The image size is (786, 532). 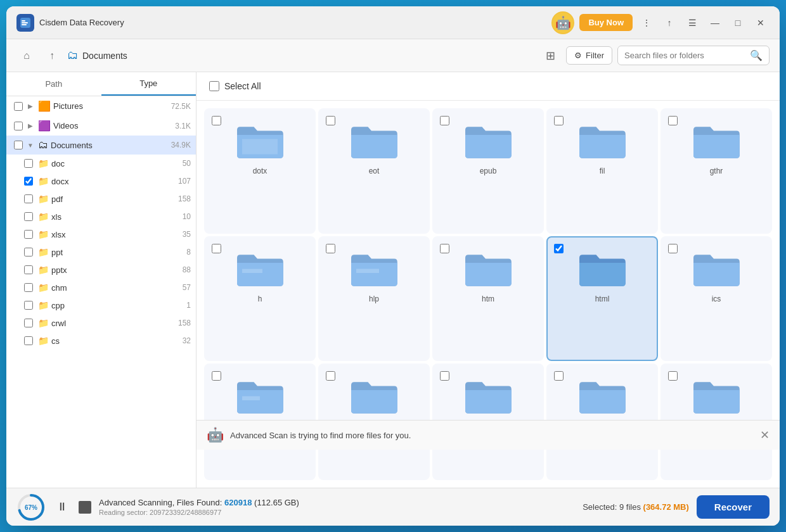 I want to click on maximize-button: □, so click(x=738, y=23).